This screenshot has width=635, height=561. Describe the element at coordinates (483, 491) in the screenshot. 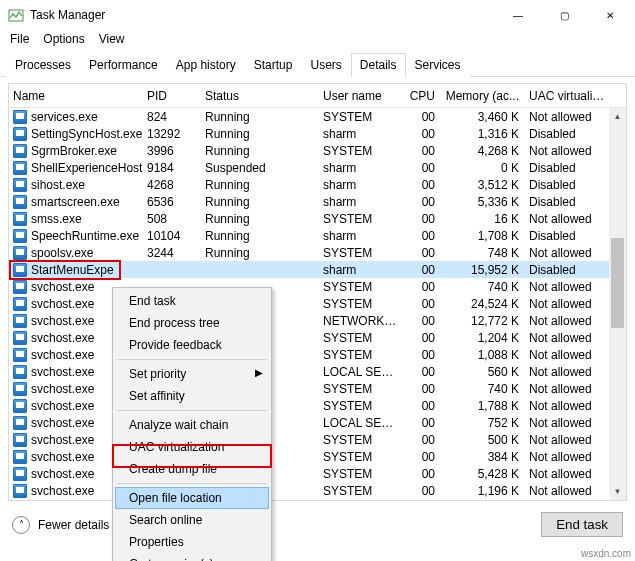

I see `cell-memory: 1,196 K` at that location.